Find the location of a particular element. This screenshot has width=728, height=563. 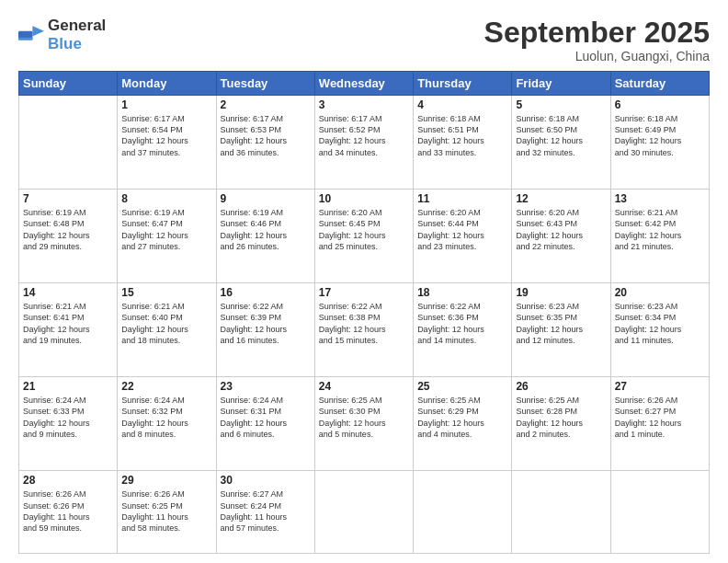

cell-details: Sunrise: 6:26 AM Sunset: 6:25 PM Dayligh… is located at coordinates (166, 511).